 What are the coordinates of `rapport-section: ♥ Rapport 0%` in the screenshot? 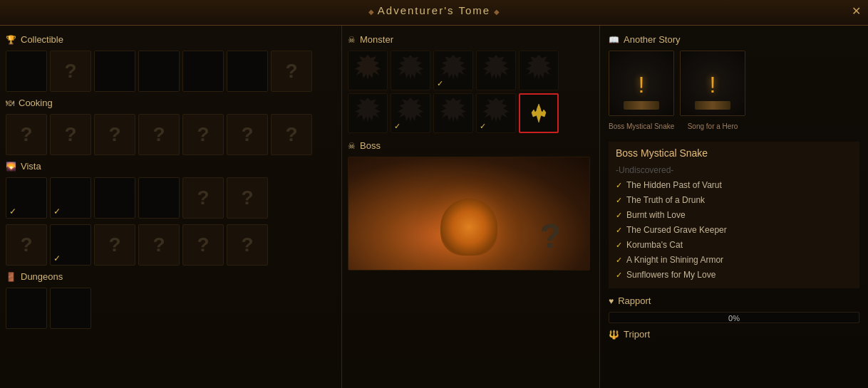 It's located at (734, 309).